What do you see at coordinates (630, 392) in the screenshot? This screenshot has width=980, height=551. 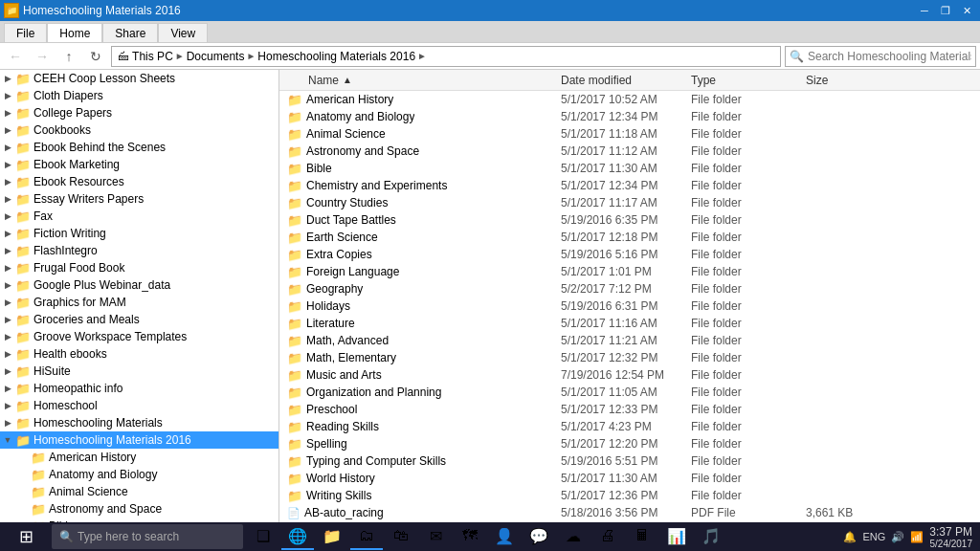 I see `table-row: 📁Organization and Planning5/1/2017 11:05…` at bounding box center [630, 392].